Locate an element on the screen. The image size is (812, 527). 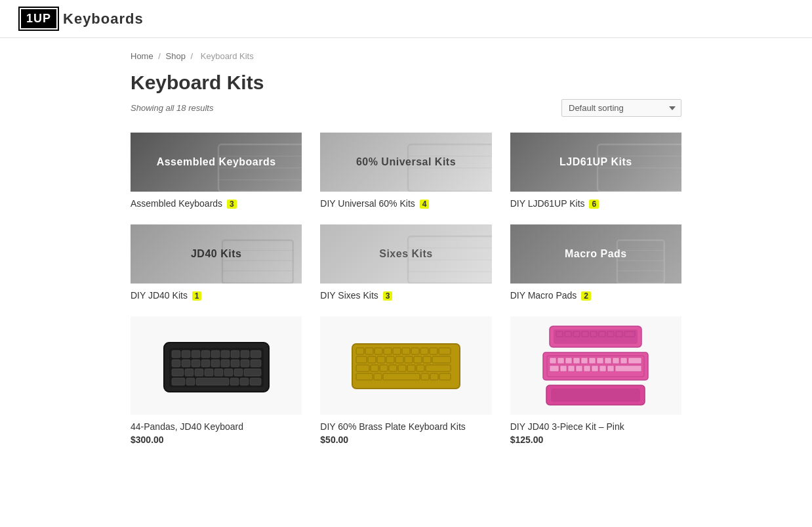
category-name-jd40: DIY JD40 Kits 1 is located at coordinates (216, 295).